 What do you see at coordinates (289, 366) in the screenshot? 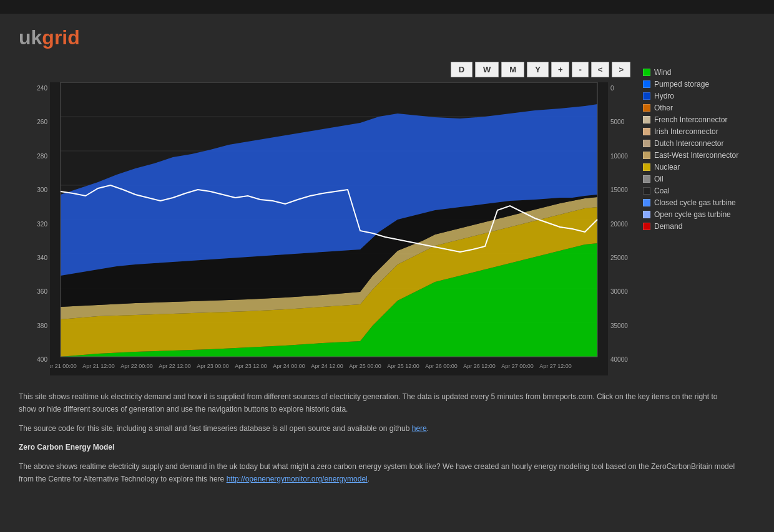
I see `svg-text: Apr 24 00:00` at bounding box center [289, 366].